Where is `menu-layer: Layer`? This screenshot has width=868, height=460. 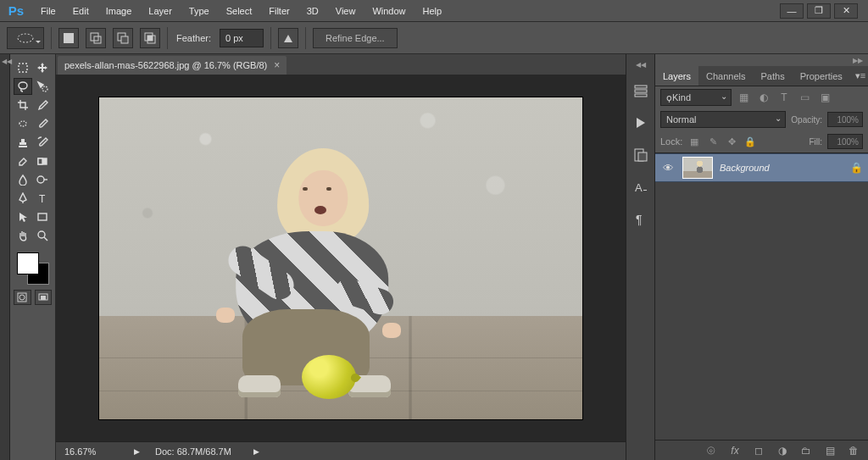 menu-layer: Layer is located at coordinates (160, 11).